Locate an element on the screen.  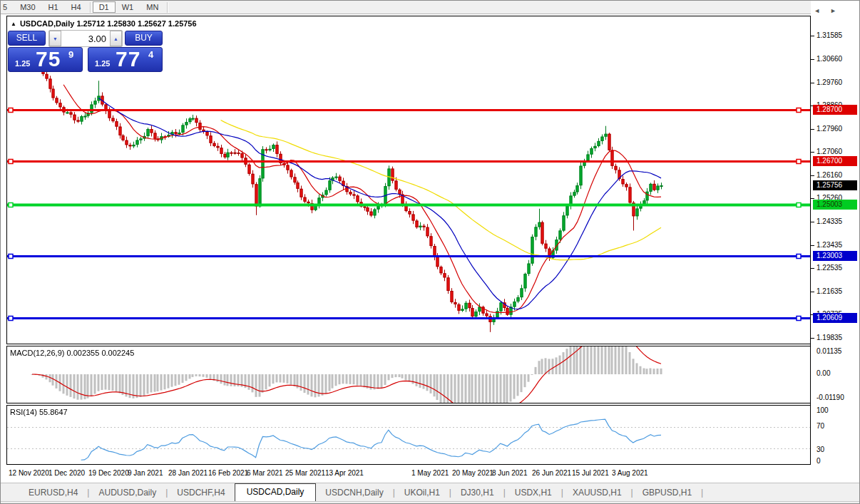
tab-usdchf-h4: USDCHF,H4 is located at coordinates (201, 493).